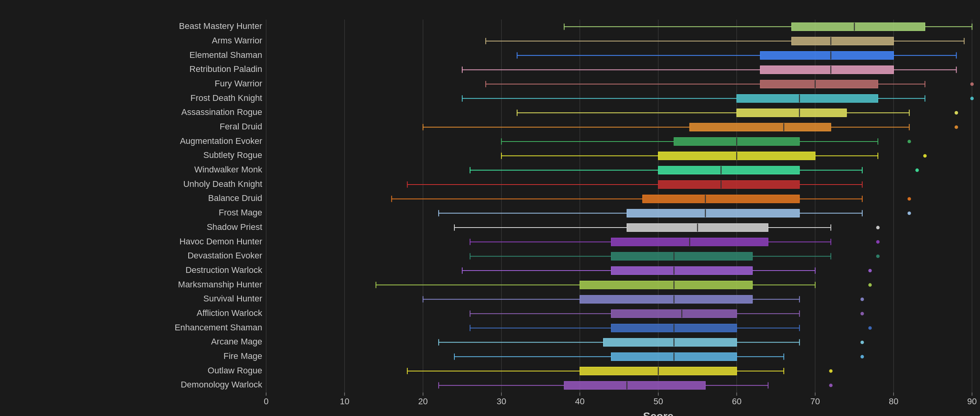 The height and width of the screenshot is (416, 980). Describe the element at coordinates (235, 198) in the screenshot. I see `svg-text: Balance Druid` at that location.